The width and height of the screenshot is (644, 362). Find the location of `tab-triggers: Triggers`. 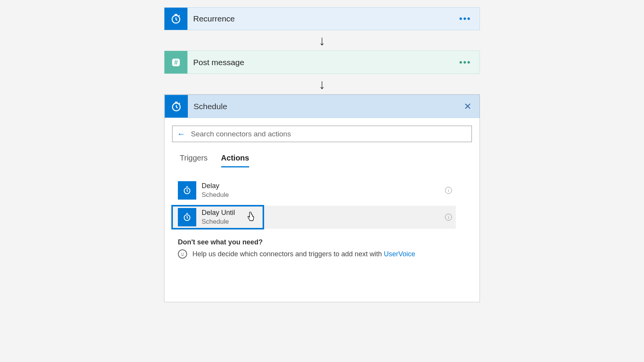

tab-triggers: Triggers is located at coordinates (194, 161).